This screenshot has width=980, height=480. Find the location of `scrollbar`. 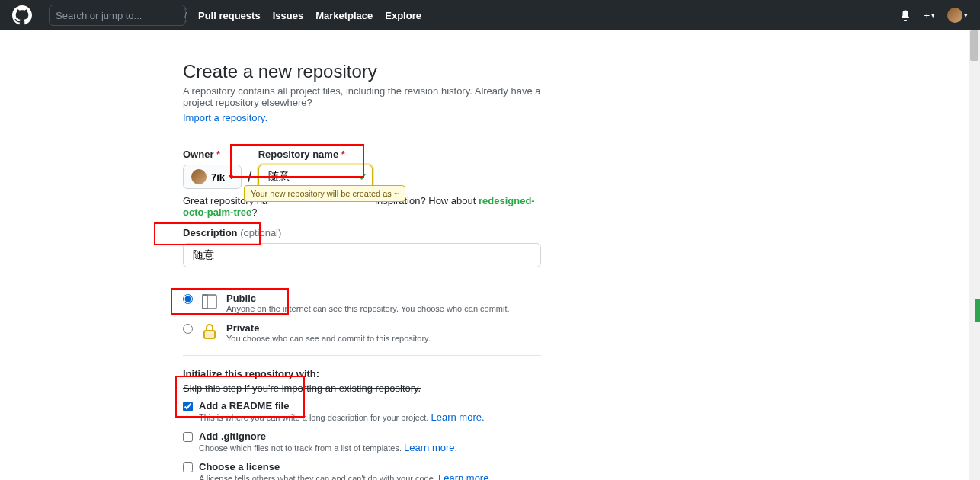

scrollbar is located at coordinates (974, 255).